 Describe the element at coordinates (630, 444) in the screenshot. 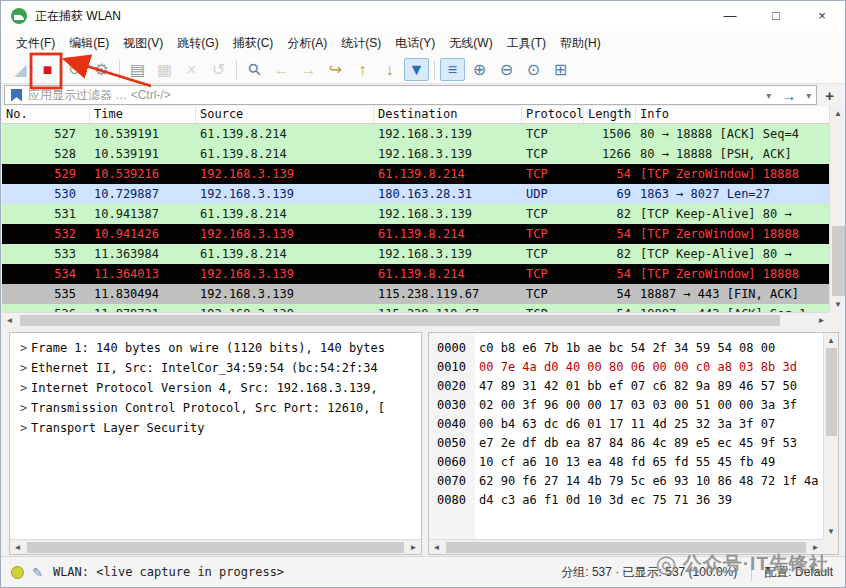

I see `hex-line: 0050e7 2e df db ea 87 84 86 4c 89 e5 ec …` at that location.